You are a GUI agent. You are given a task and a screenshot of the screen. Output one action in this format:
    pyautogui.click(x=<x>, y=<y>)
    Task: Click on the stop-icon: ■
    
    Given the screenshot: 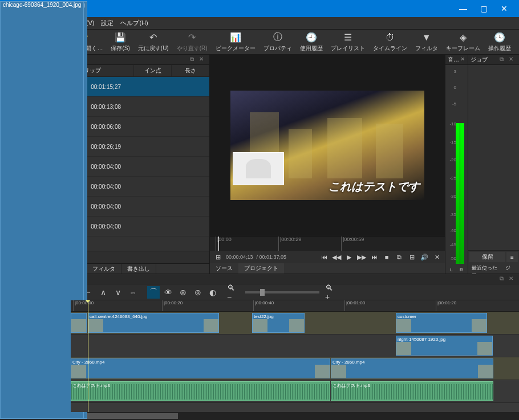 What is the action you would take?
    pyautogui.click(x=387, y=257)
    